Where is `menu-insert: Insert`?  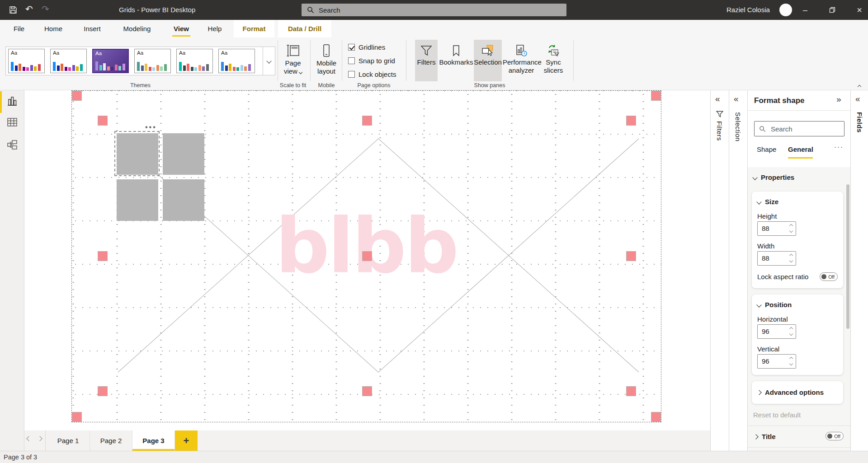 menu-insert: Insert is located at coordinates (92, 29).